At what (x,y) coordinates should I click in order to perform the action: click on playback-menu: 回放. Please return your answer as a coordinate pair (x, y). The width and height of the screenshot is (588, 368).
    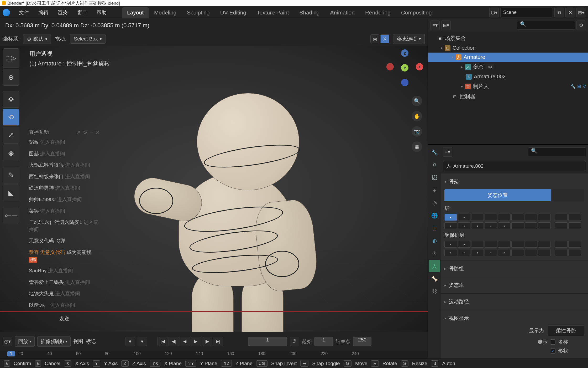
    Looking at the image, I should click on (25, 341).